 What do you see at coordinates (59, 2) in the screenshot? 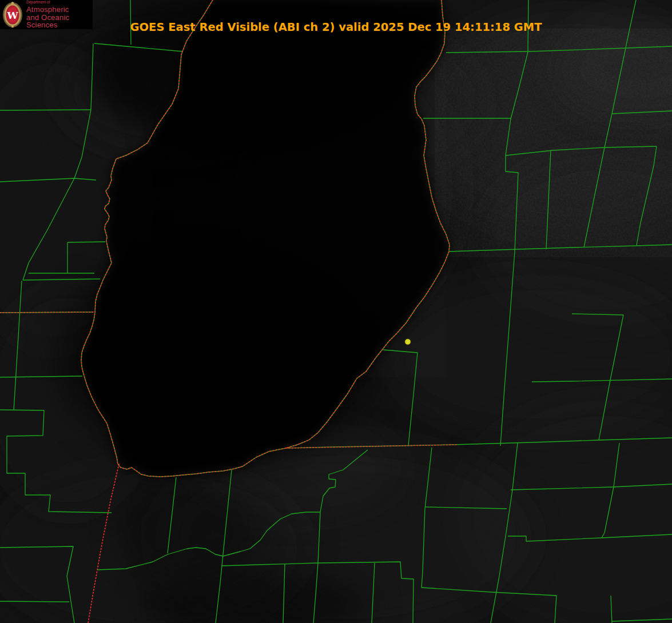
I see `logo-dept-line: Department of` at bounding box center [59, 2].